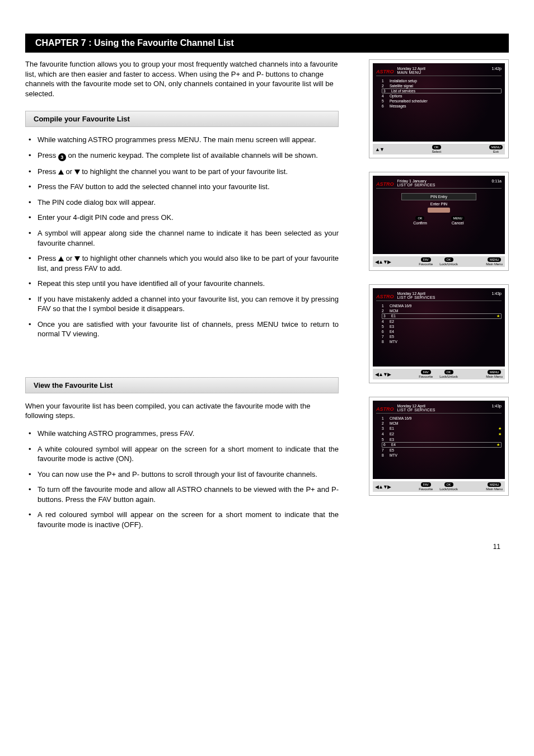 The width and height of the screenshot is (534, 756). What do you see at coordinates (442, 91) in the screenshot?
I see `menu-row: 3List of services` at bounding box center [442, 91].